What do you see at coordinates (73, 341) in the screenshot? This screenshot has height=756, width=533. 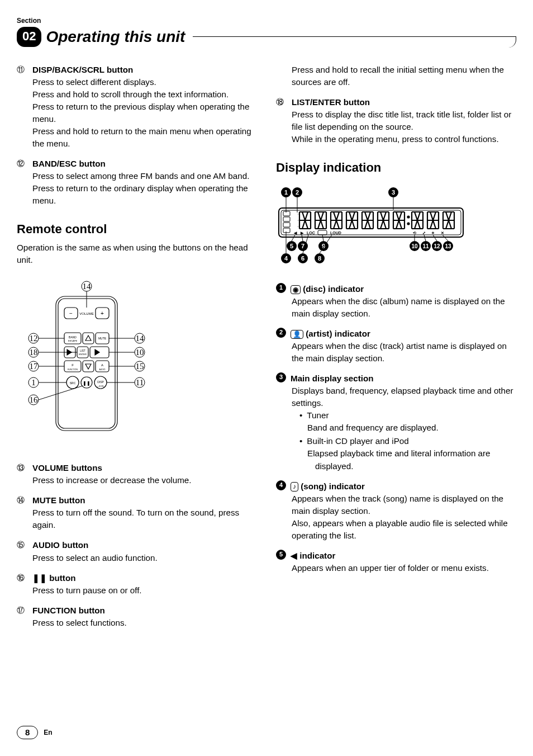 I see `svg-text: ESCAPE` at bounding box center [73, 341].